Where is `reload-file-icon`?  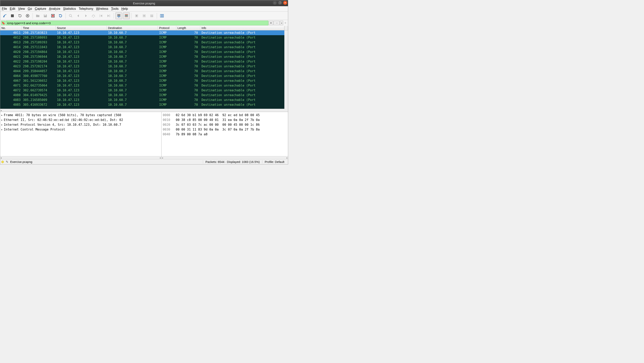
reload-file-icon is located at coordinates (60, 16).